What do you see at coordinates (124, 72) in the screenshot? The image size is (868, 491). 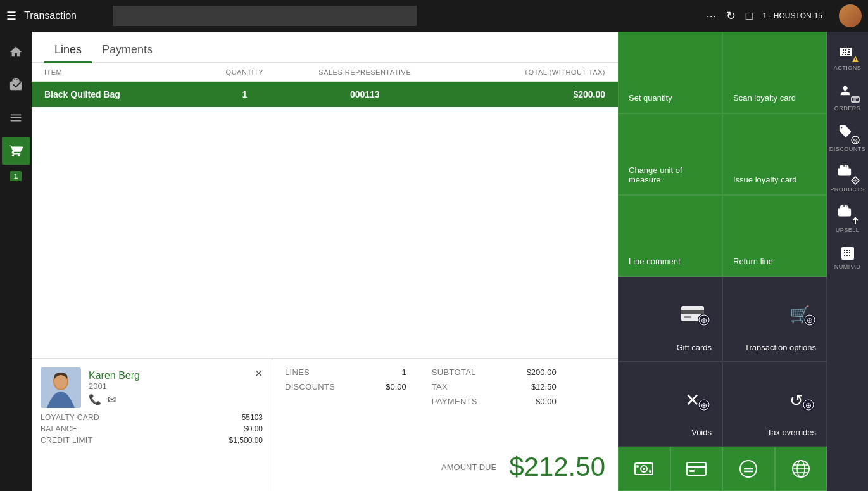 I see `col-item: ITEM` at bounding box center [124, 72].